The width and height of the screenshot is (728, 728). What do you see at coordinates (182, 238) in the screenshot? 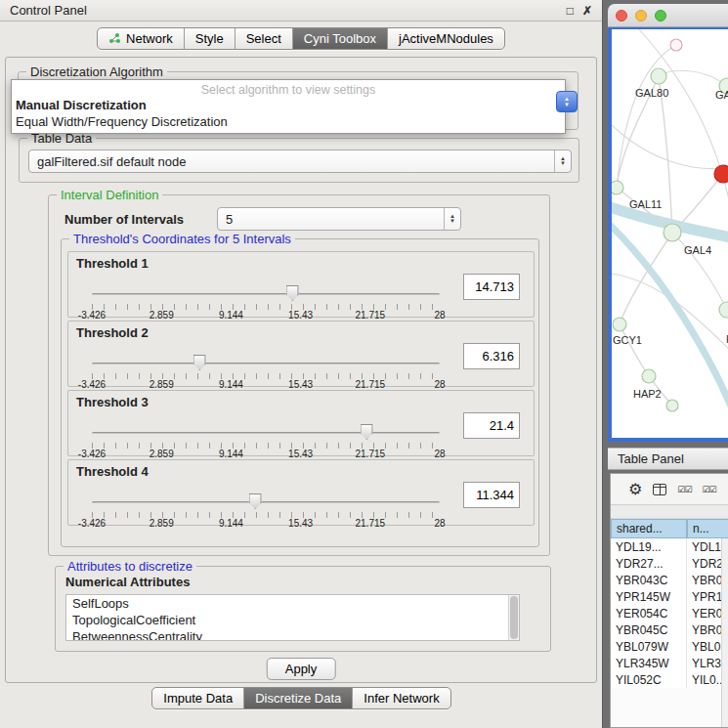
I see `thresholds-group-label: Threshold's Coordinates for 5 Intervals` at bounding box center [182, 238].